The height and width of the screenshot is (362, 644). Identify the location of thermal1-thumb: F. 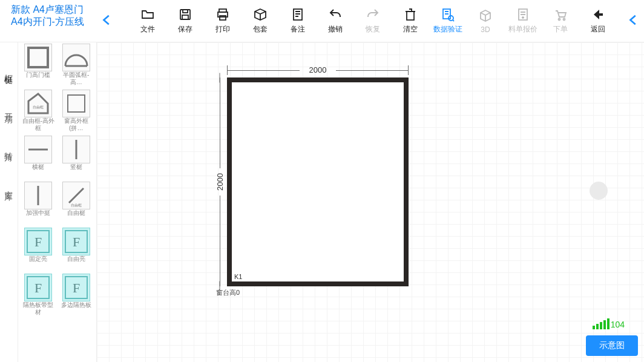
(38, 288).